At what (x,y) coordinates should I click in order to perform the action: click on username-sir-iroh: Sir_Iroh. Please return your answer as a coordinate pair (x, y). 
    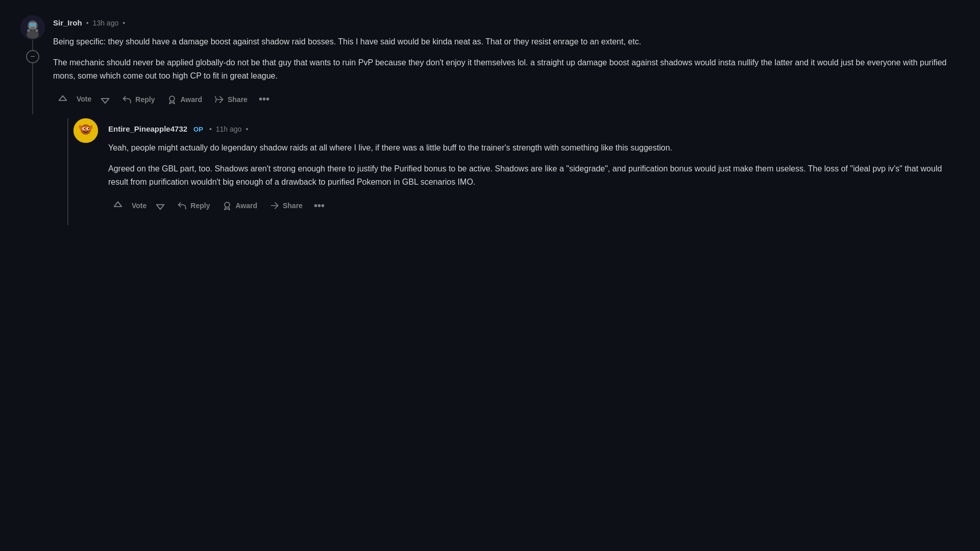
    Looking at the image, I should click on (67, 23).